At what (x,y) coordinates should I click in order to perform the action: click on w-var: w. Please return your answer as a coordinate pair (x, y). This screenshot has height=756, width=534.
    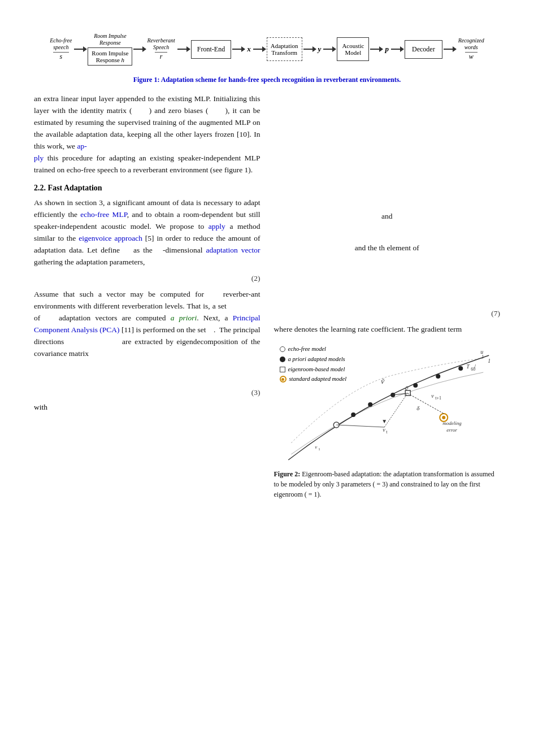
    Looking at the image, I should click on (471, 57).